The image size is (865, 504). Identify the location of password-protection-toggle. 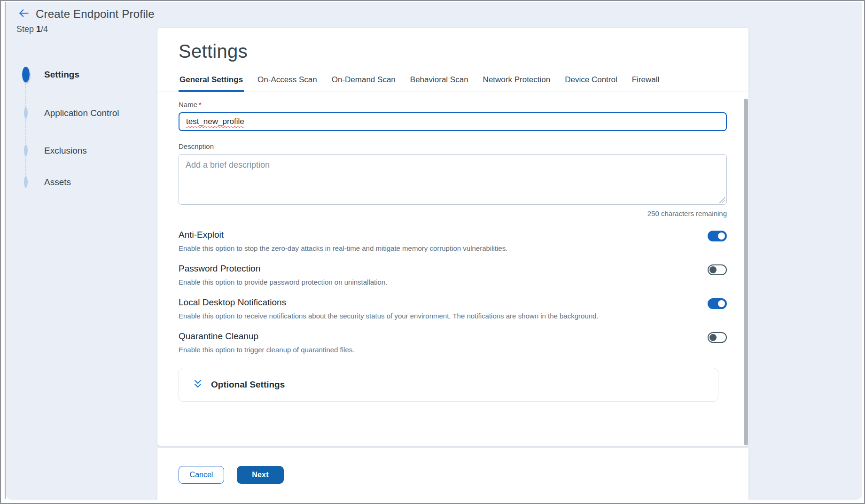
(717, 270).